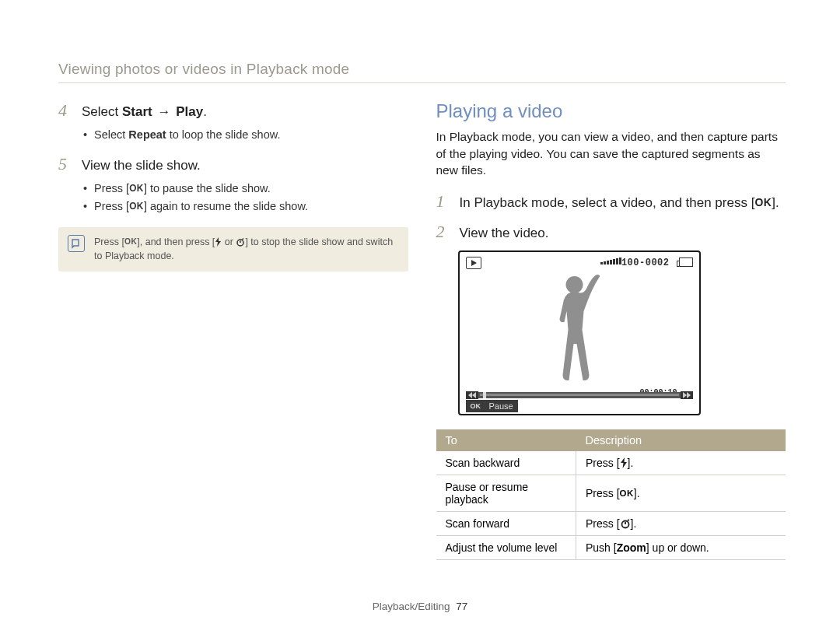 This screenshot has height=634, width=840. Describe the element at coordinates (485, 395) in the screenshot. I see `progress-handle` at that location.